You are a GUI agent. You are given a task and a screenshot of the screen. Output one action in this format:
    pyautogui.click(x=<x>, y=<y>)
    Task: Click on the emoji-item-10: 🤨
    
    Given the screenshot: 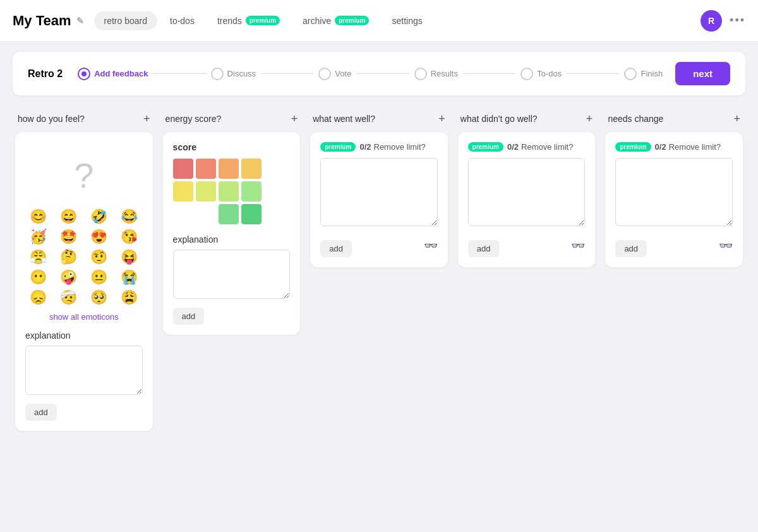 What is the action you would take?
    pyautogui.click(x=99, y=257)
    